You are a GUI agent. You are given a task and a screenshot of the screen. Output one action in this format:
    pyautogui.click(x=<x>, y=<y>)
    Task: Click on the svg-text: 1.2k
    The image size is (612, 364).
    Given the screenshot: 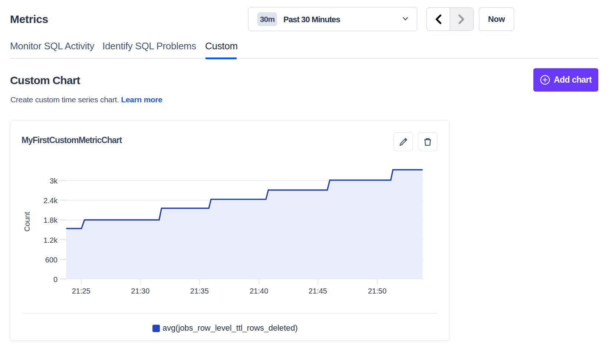 What is the action you would take?
    pyautogui.click(x=50, y=240)
    